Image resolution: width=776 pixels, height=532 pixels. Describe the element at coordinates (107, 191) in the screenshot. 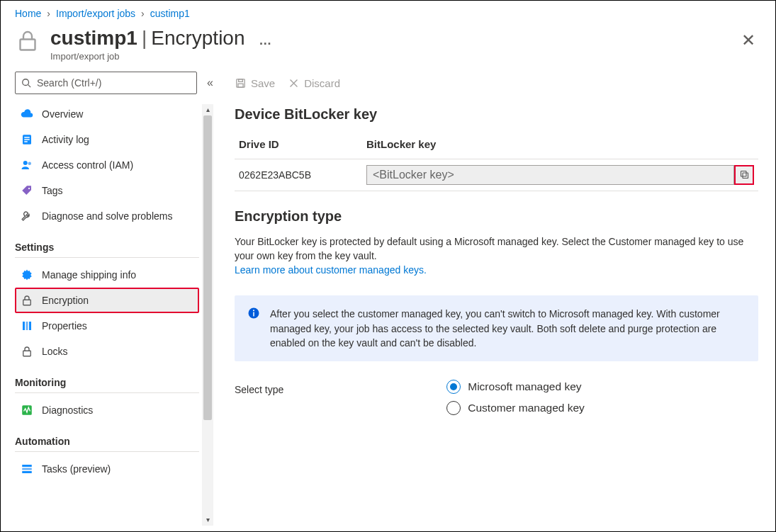

I see `nav-tags: Tags` at that location.